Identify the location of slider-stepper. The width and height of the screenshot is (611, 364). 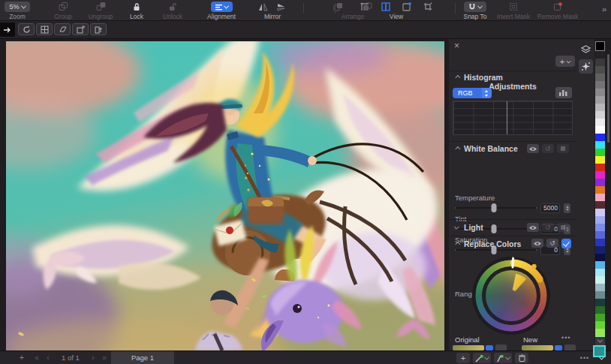
(567, 209).